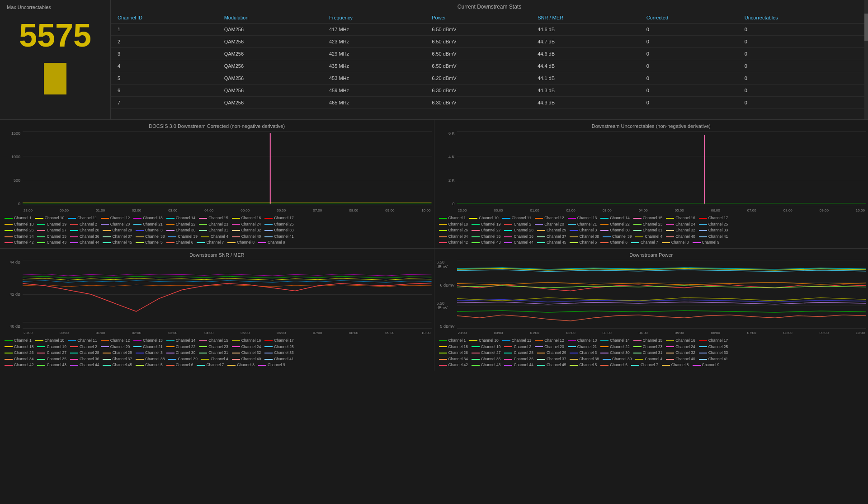  What do you see at coordinates (662, 298) in the screenshot?
I see `power-chart-inner: 23:00 00:00 01:00 02:00 03:00 04:00 05:0…` at bounding box center [662, 298].